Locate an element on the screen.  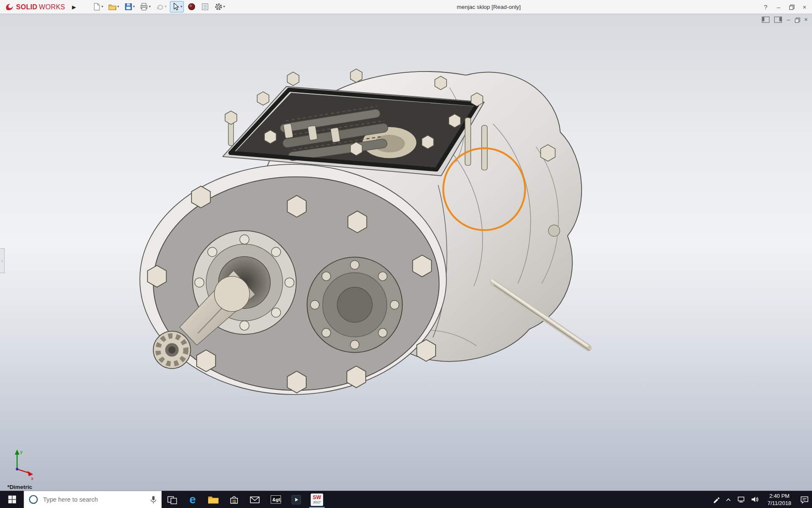
quick-toolbar: ▾ ▾ ▾ ▾ is located at coordinates (159, 7).